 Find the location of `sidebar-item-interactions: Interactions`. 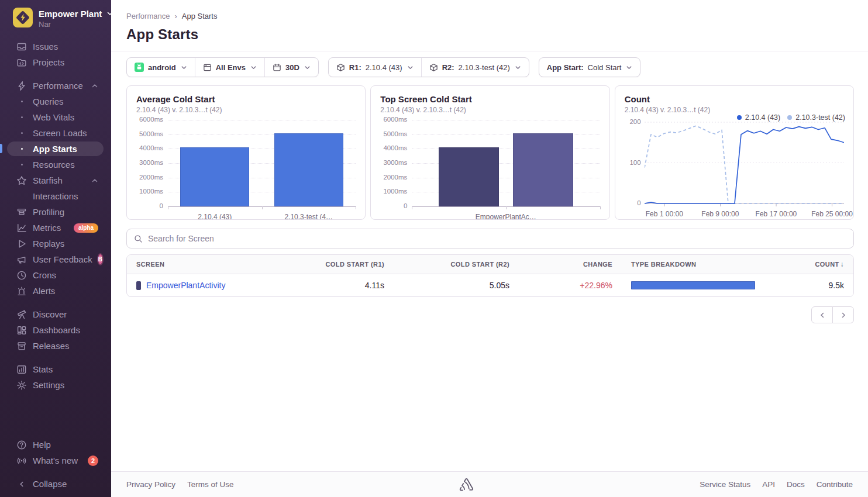

sidebar-item-interactions: Interactions is located at coordinates (56, 196).